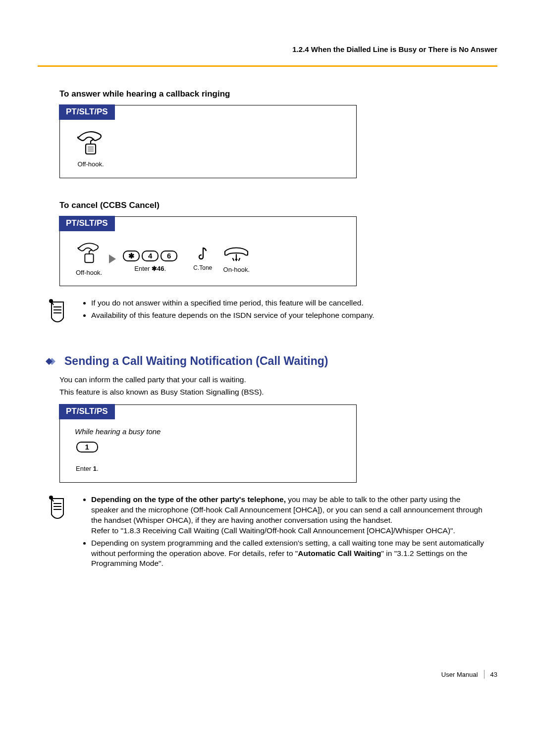  Describe the element at coordinates (278, 94) in the screenshot. I see `section1-title: To answer while hearing a callback ringi…` at that location.